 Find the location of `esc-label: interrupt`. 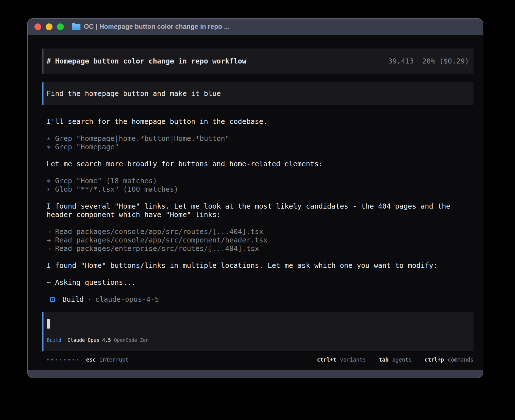

esc-label: interrupt is located at coordinates (114, 360).